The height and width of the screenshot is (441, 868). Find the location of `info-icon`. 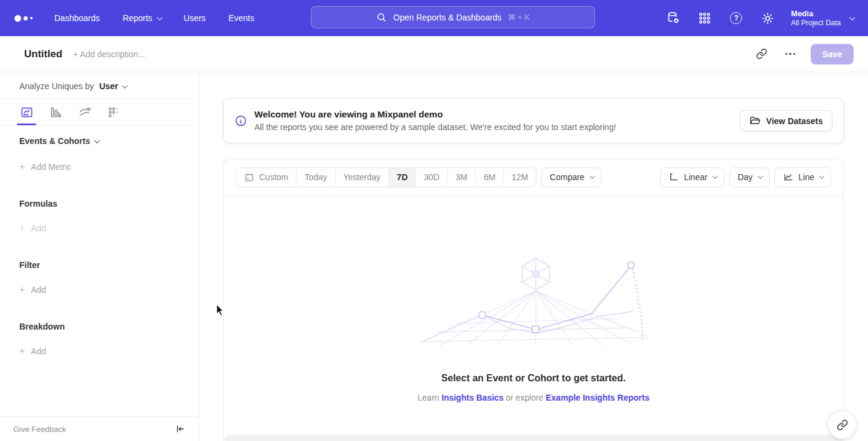

info-icon is located at coordinates (241, 120).